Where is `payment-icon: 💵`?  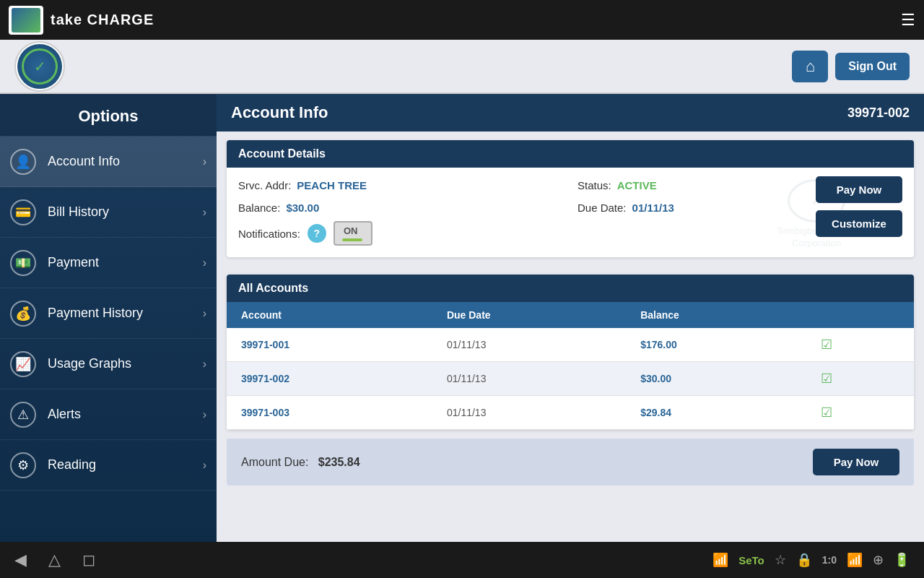
payment-icon: 💵 is located at coordinates (23, 263).